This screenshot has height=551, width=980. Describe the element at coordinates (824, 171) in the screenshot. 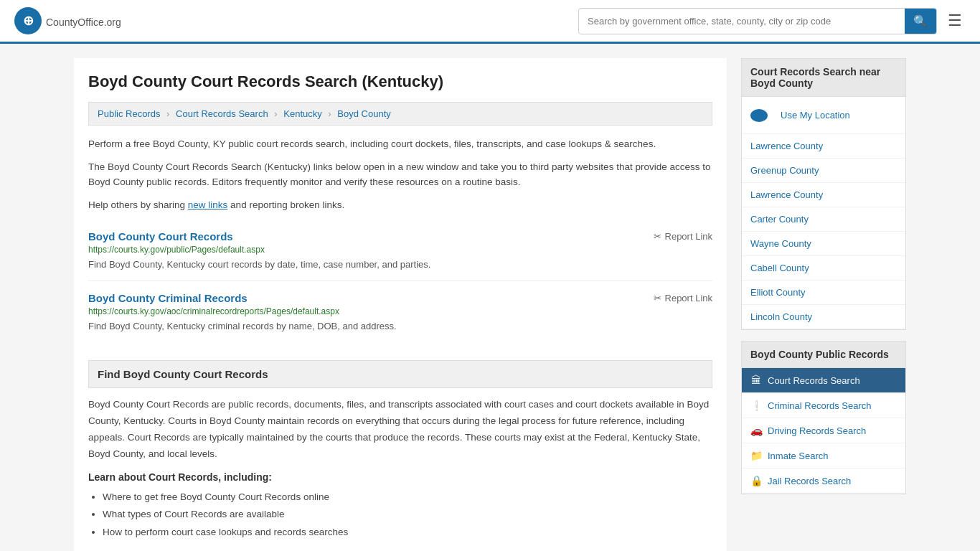

I see `county-2-link: Greenup County` at that location.